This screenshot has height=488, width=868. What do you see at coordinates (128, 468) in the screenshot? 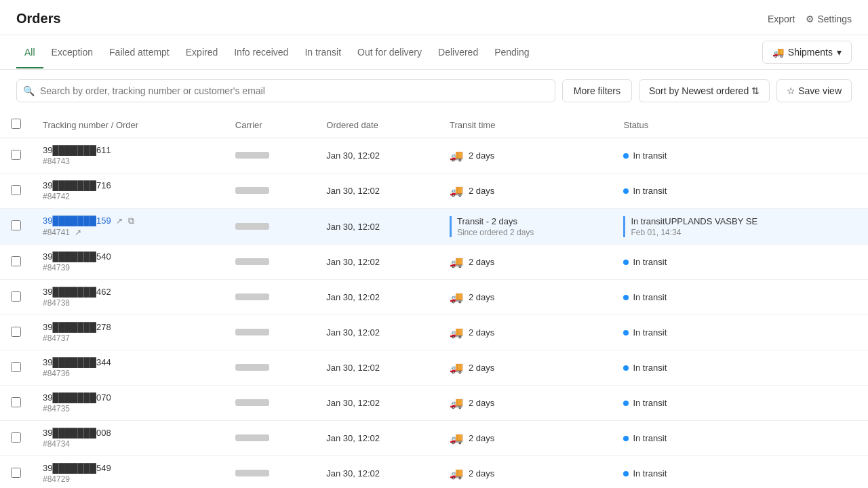
I see `tracking-number: 39███████549` at bounding box center [128, 468].